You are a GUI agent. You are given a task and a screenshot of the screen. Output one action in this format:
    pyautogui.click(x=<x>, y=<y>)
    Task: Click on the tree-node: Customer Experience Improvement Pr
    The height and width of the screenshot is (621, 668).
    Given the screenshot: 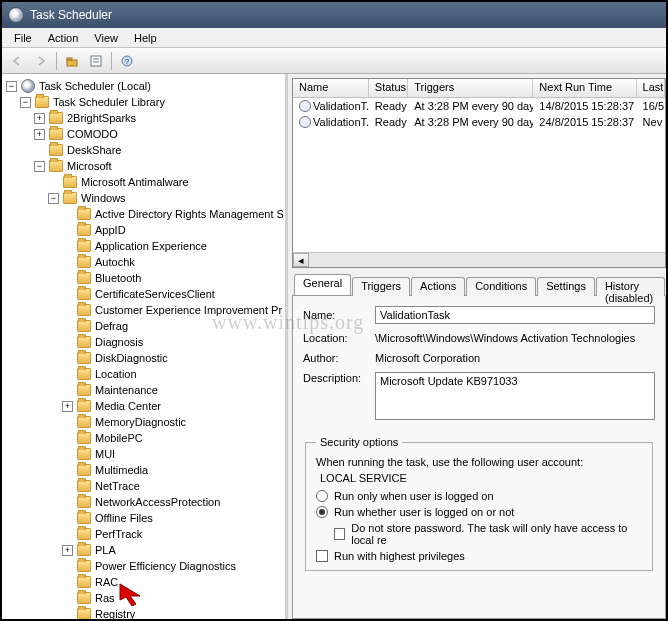 What is the action you would take?
    pyautogui.click(x=174, y=310)
    